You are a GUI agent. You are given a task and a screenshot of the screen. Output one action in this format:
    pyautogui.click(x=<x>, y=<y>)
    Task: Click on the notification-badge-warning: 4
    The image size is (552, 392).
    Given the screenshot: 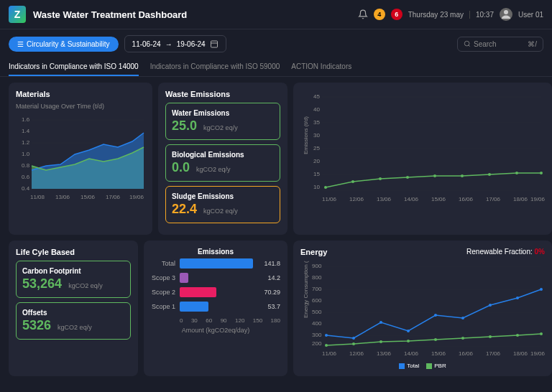 What is the action you would take?
    pyautogui.click(x=380, y=14)
    